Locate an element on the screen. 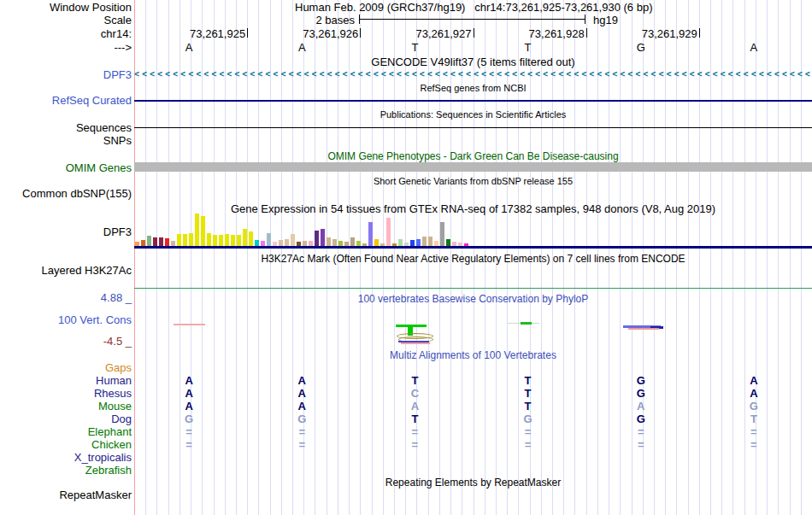 The height and width of the screenshot is (515, 812). omim-title: OMIM Gene Phenotypes - Dark Green Can Be… is located at coordinates (474, 156).